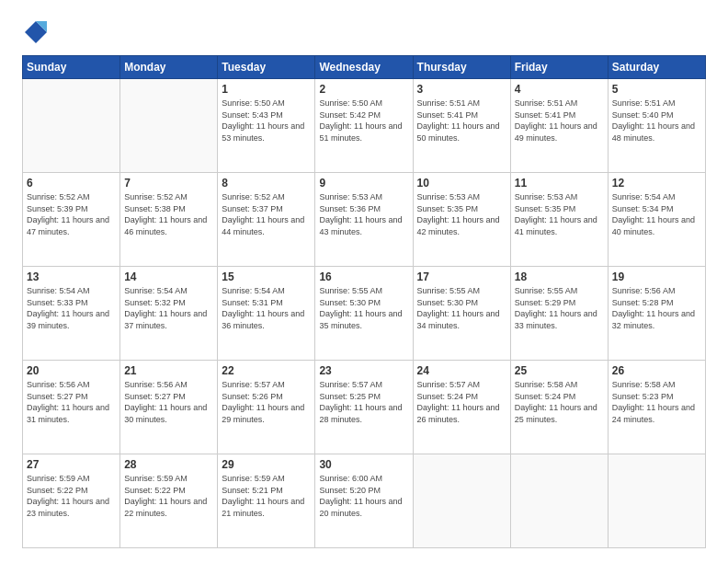  Describe the element at coordinates (461, 402) in the screenshot. I see `day-info: Sunrise: 5:57 AMSunset: 5:24 PMDaylight:…` at that location.